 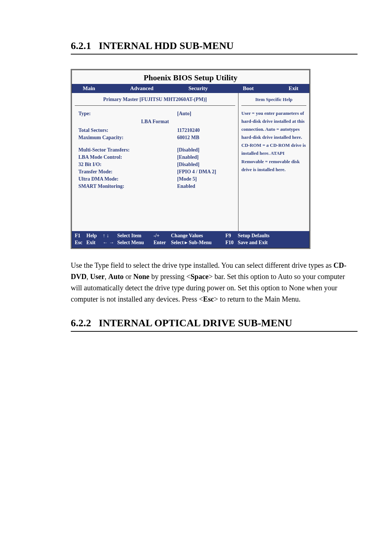 What do you see at coordinates (274, 162) in the screenshot?
I see `bios-help-pane: Item Specific Help User = you enter para…` at bounding box center [274, 162].